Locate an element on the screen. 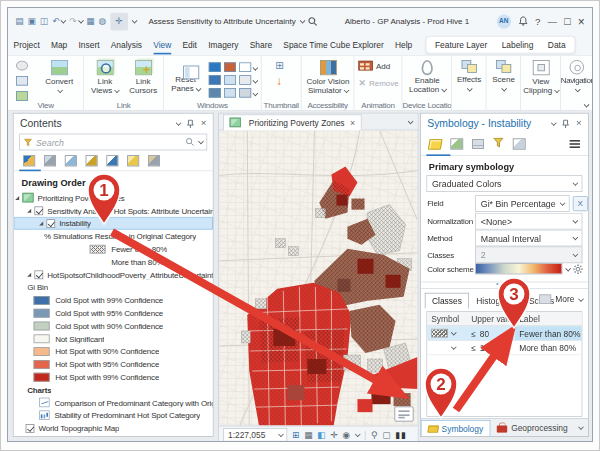 Image resolution: width=600 pixels, height=451 pixels. add-animation-button: Add is located at coordinates (374, 66).